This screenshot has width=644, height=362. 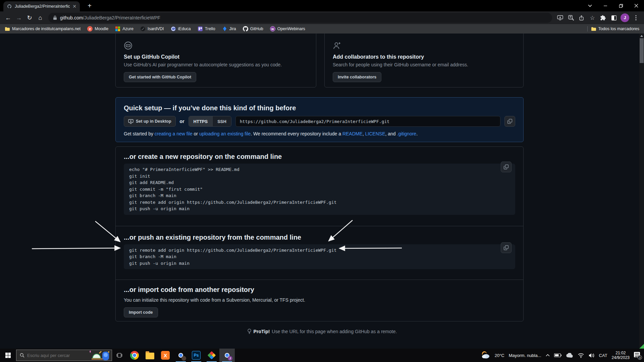 I want to click on wifi-icon, so click(x=581, y=355).